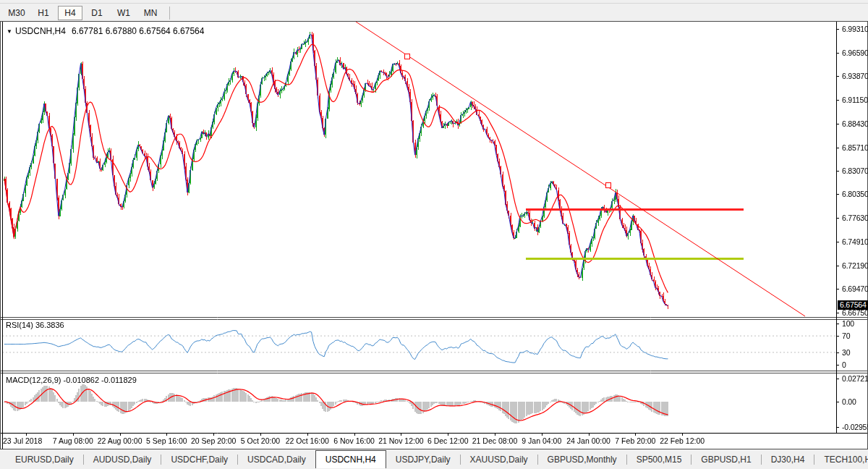 The width and height of the screenshot is (868, 469). What do you see at coordinates (855, 76) in the screenshot?
I see `price-axis-label: 6.93870` at bounding box center [855, 76].